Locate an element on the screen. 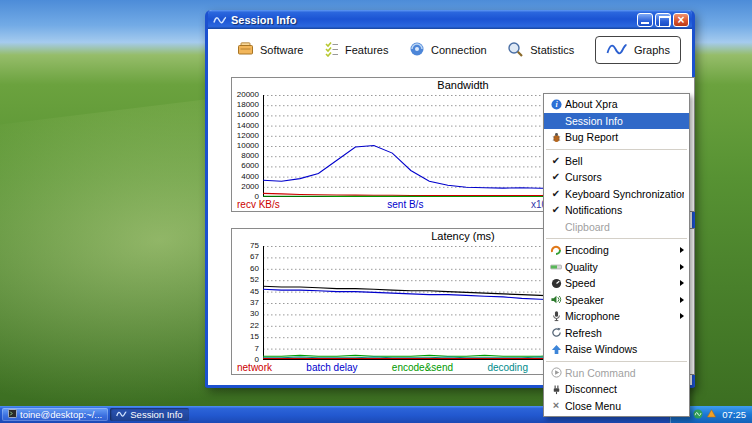 Image resolution: width=752 pixels, height=423 pixels. menu-item-encoding: Encoding is located at coordinates (616, 250).